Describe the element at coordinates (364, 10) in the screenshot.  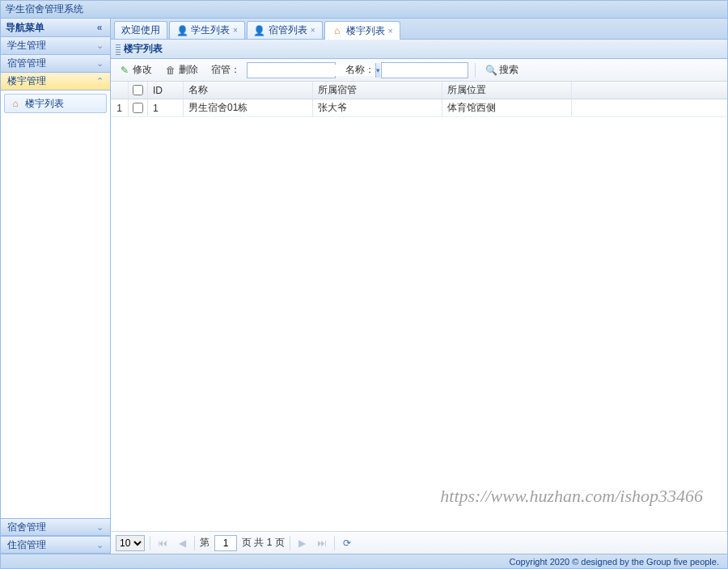
I see `app-title-bar: 学生宿舍管理系统` at that location.